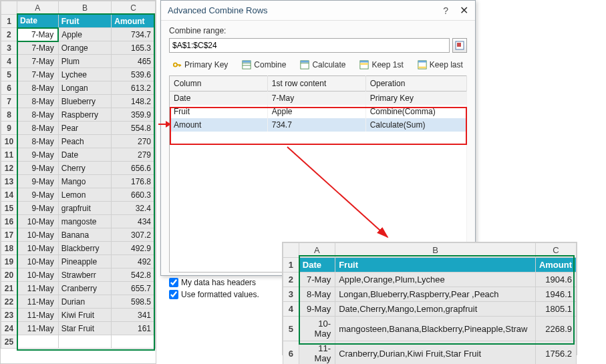 This screenshot has width=606, height=364. What do you see at coordinates (134, 302) in the screenshot?
I see `cell: 598.5` at bounding box center [134, 302].